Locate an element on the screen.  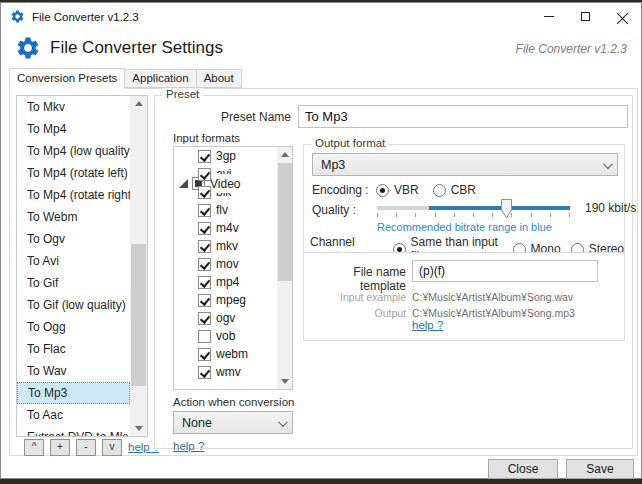
quality-slider is located at coordinates (474, 211).